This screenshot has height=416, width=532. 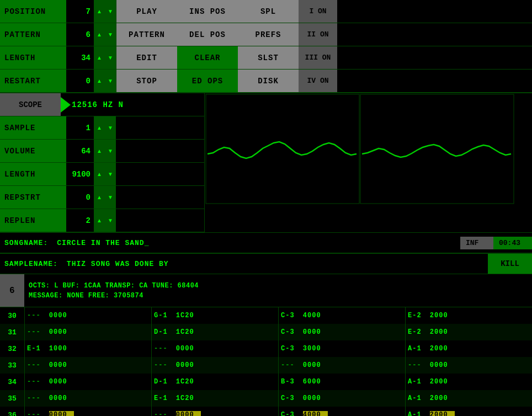 I want to click on pattern-value: 6, so click(x=80, y=34).